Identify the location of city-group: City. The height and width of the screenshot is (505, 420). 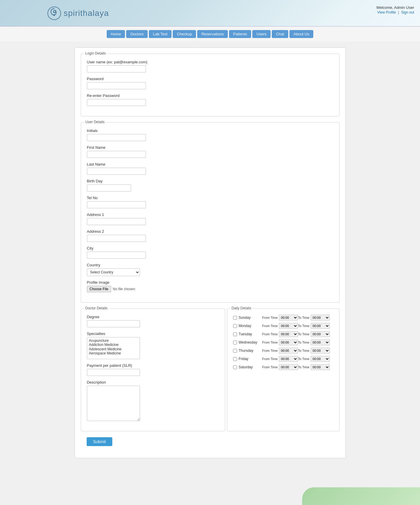
(210, 252).